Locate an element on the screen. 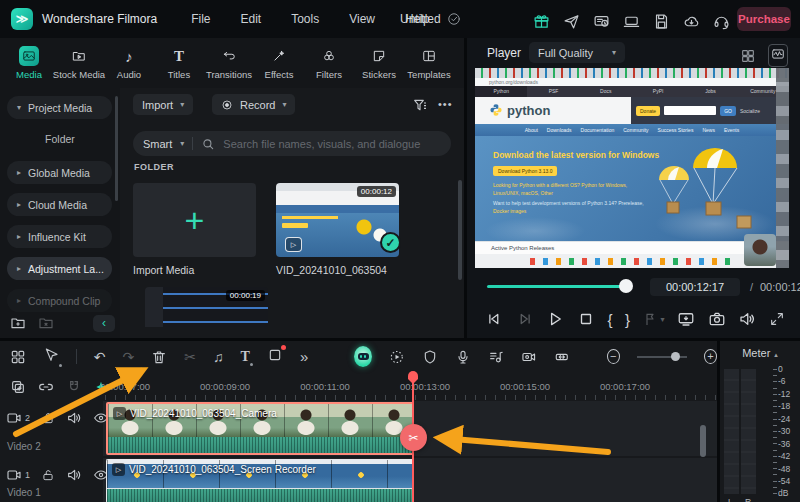  fullscreen-button is located at coordinates (777, 319).